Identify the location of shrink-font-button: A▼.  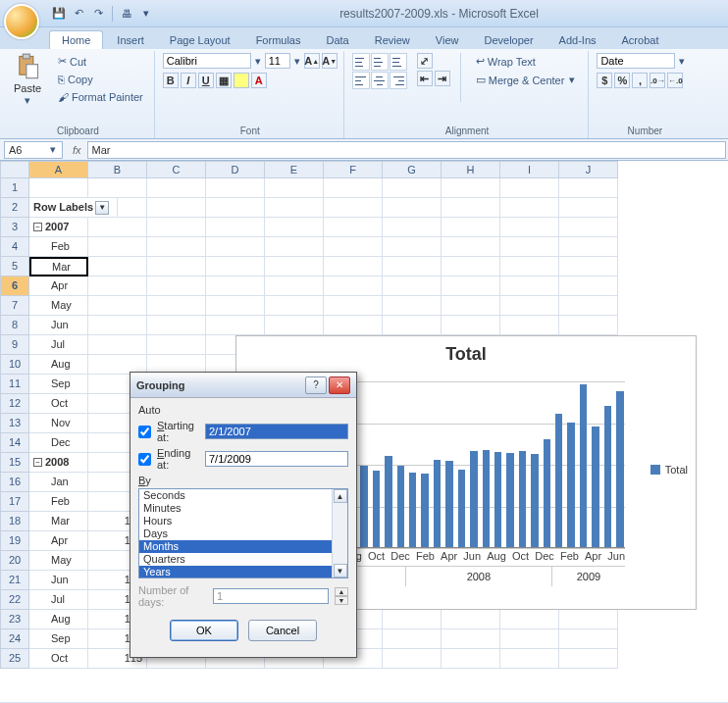
(330, 61).